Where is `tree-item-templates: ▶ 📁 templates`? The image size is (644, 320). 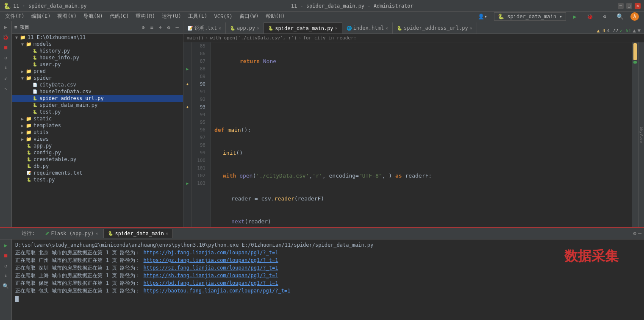 tree-item-templates: ▶ 📁 templates is located at coordinates (97, 125).